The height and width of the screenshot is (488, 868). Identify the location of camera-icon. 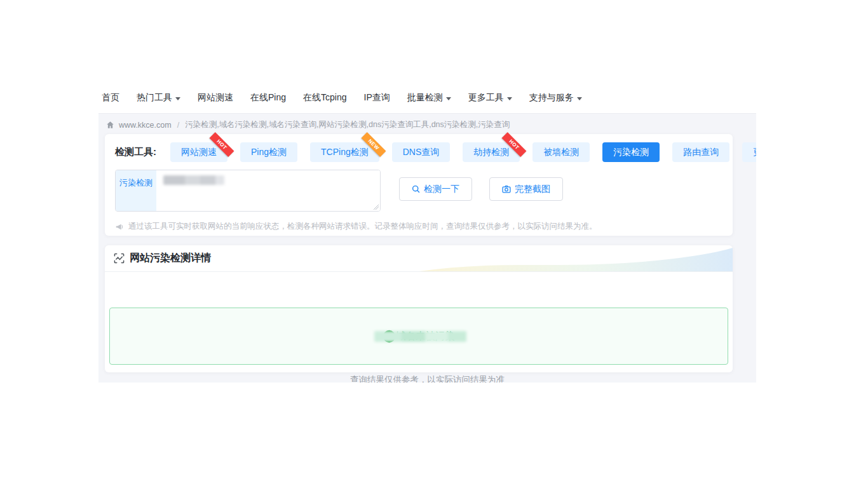
(506, 189).